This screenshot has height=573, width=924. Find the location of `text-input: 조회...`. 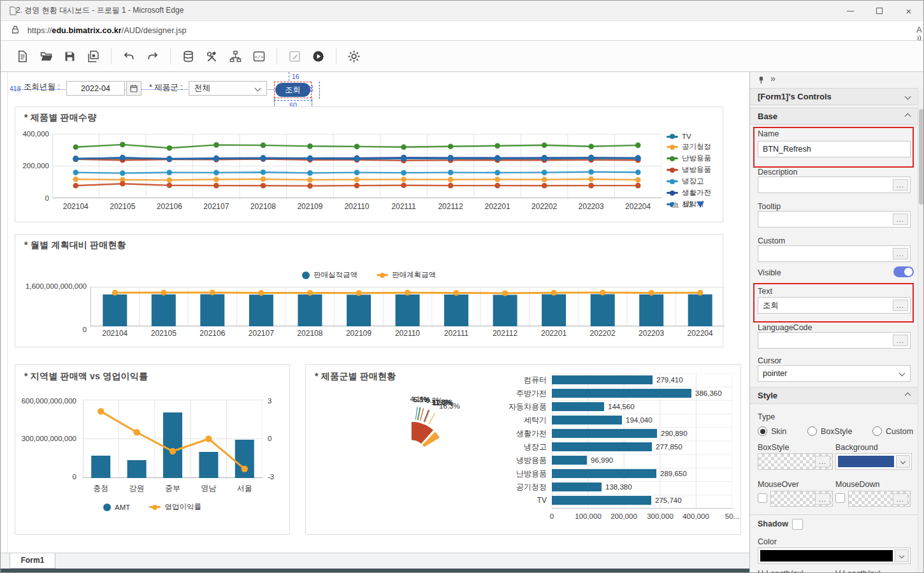

text-input: 조회... is located at coordinates (834, 305).